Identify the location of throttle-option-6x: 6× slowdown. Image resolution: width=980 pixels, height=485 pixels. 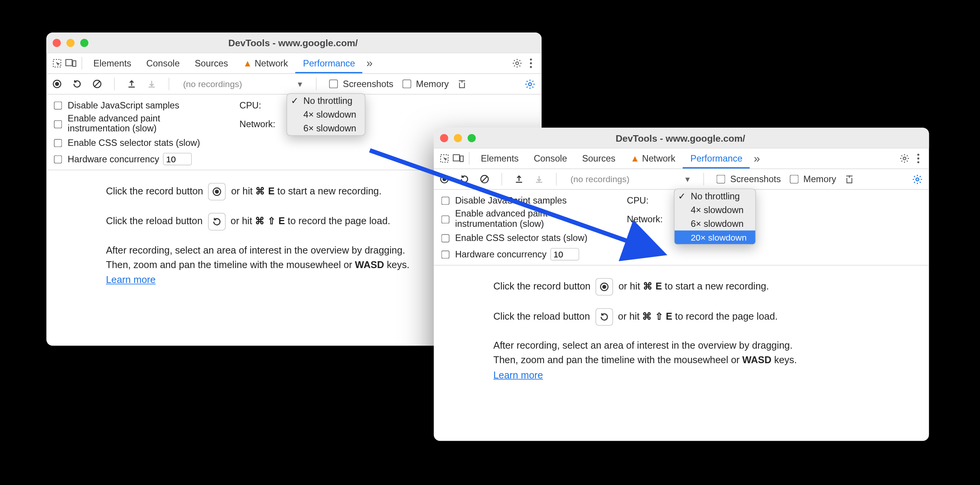
(326, 128).